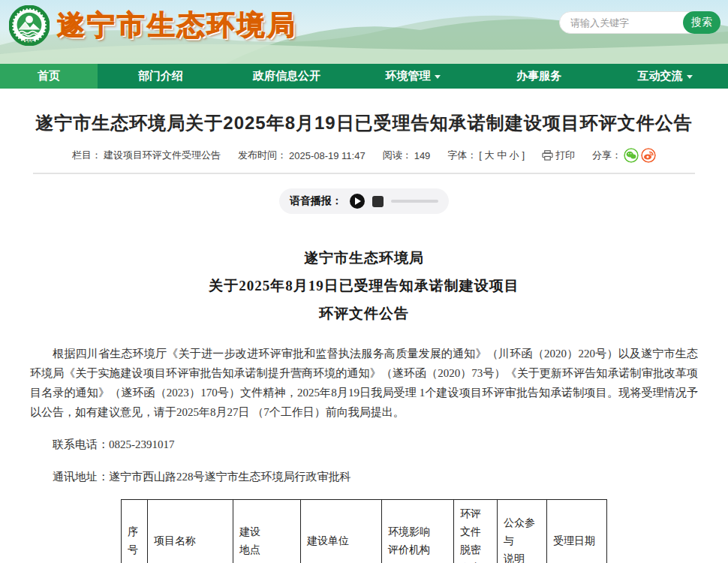 Image resolution: width=728 pixels, height=563 pixels. Describe the element at coordinates (49, 77) in the screenshot. I see `nav-item-home: 首页` at that location.